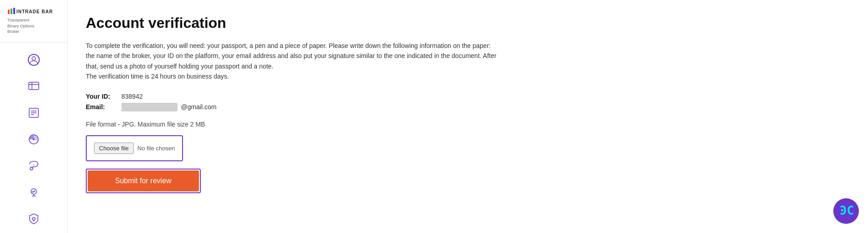 This screenshot has width=868, height=233. I want to click on sidebar-item-analytics, so click(34, 139).